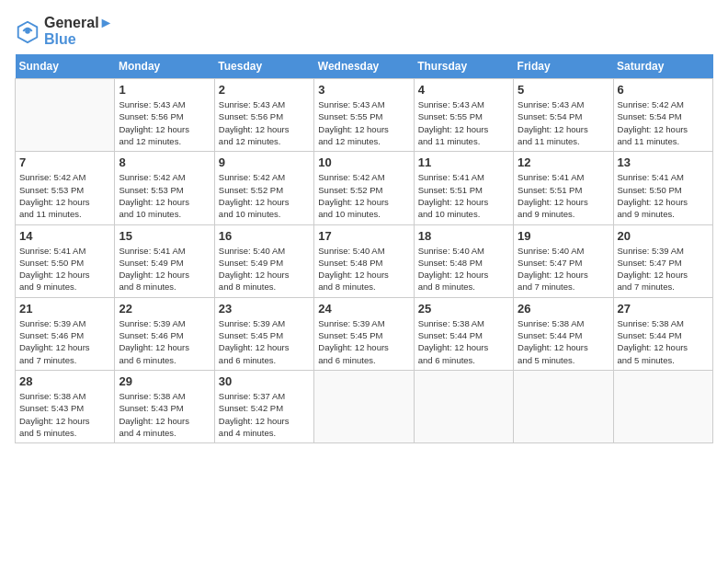 This screenshot has width=728, height=563. What do you see at coordinates (364, 31) in the screenshot?
I see `page-header: General► Blue` at bounding box center [364, 31].